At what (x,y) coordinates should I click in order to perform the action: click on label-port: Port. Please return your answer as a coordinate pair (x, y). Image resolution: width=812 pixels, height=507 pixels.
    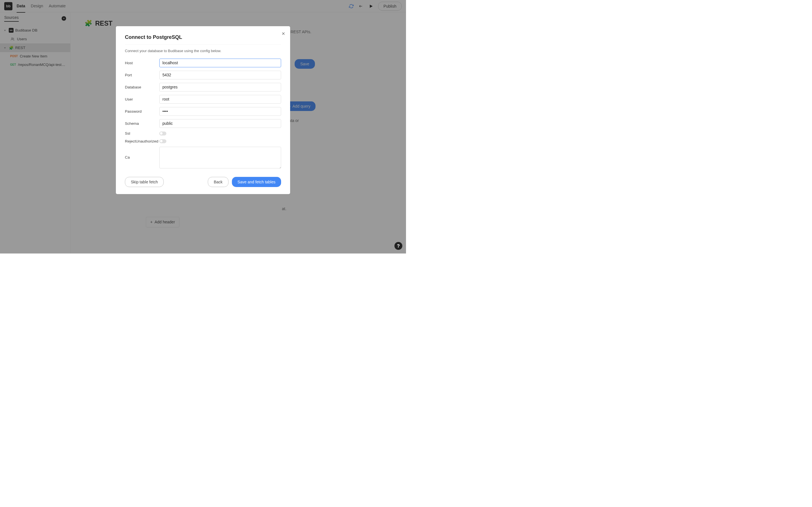
    Looking at the image, I should click on (142, 75).